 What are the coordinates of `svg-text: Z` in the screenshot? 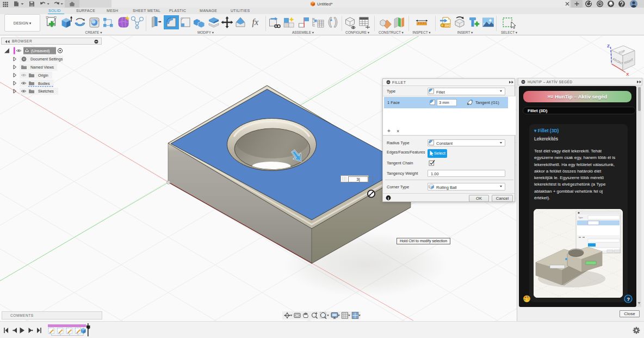 It's located at (608, 46).